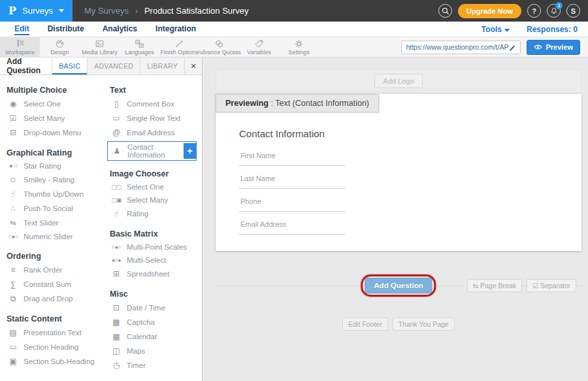 This screenshot has height=381, width=588. What do you see at coordinates (292, 226) in the screenshot?
I see `field-email-address: Email Address` at bounding box center [292, 226].